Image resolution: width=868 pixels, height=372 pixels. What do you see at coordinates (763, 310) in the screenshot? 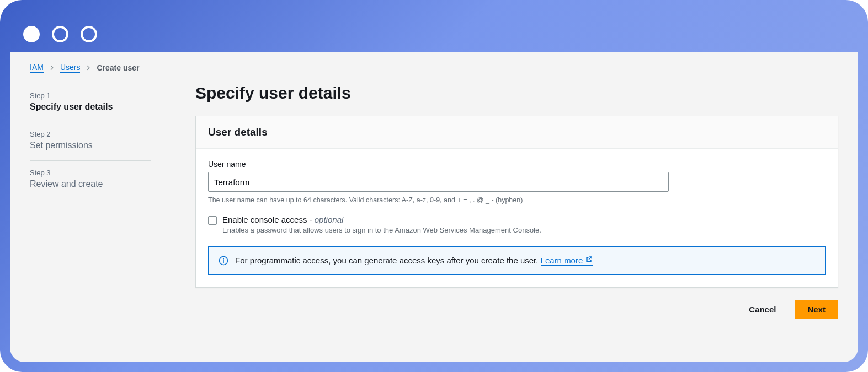
I see `cancel-button: Cancel` at bounding box center [763, 310].